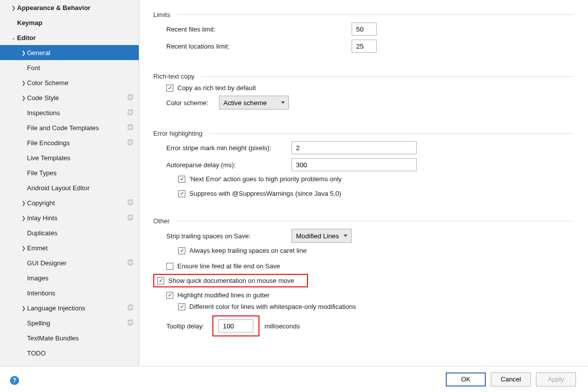  I want to click on strip-trailing-label: Strip trailing spaces on Save:, so click(229, 236).